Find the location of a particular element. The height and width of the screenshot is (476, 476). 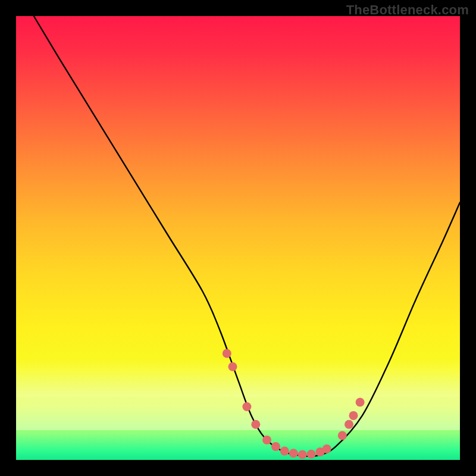

attribution-label: TheBottleneck.com is located at coordinates (408, 10).